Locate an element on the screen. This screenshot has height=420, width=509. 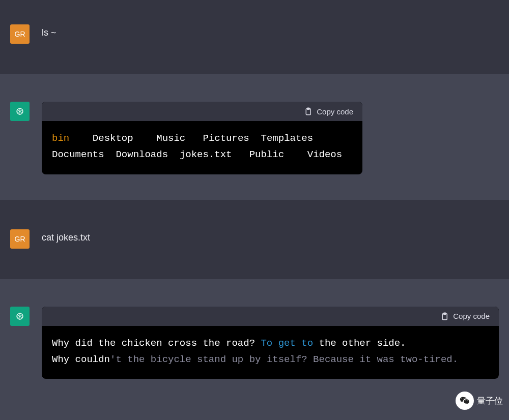
file-jokes: jokes.txt is located at coordinates (206, 155).